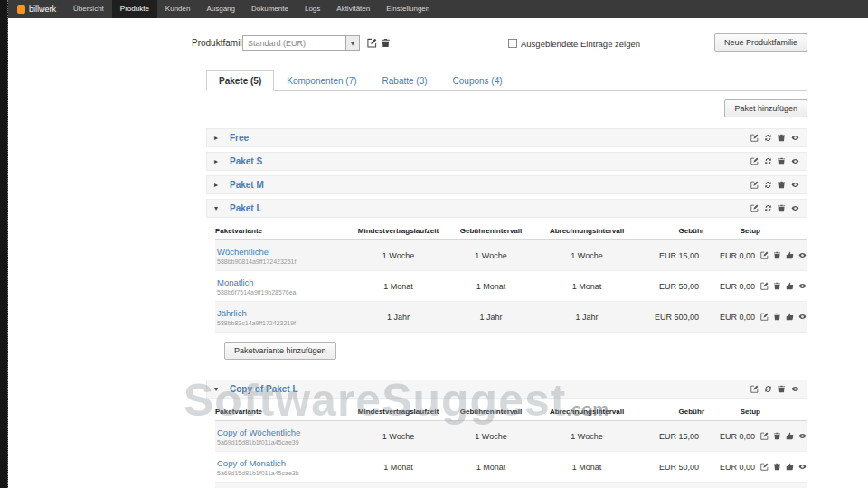  I want to click on col-header-mindestvertragslaufzeit: Mindestvertragslaufzeit, so click(398, 231).